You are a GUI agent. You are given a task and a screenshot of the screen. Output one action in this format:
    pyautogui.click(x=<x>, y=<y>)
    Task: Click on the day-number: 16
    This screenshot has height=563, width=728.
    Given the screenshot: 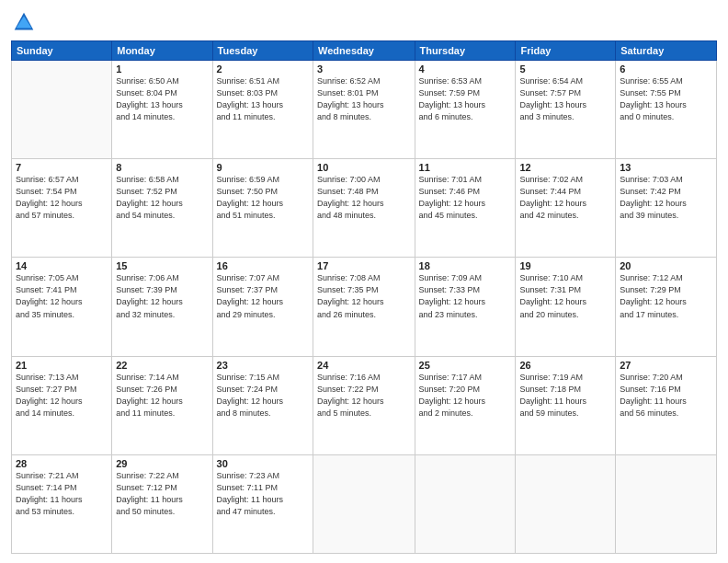 What is the action you would take?
    pyautogui.click(x=263, y=266)
    